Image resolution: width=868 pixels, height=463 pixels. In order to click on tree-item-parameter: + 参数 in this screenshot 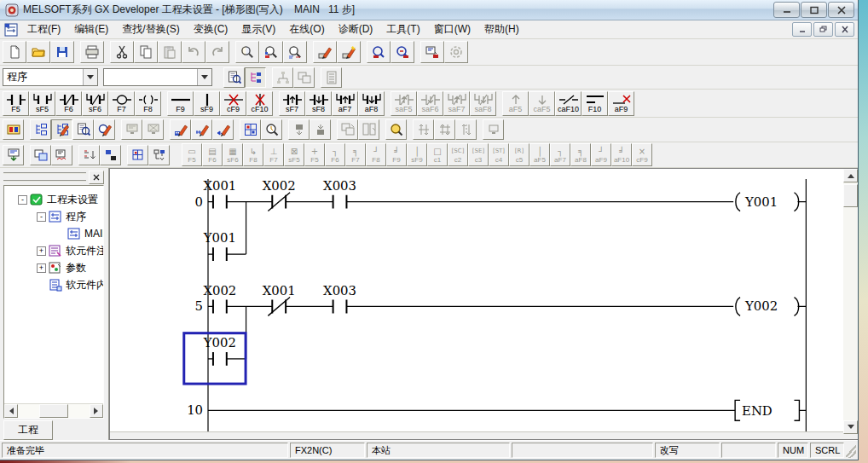, I will do `click(54, 268)`.